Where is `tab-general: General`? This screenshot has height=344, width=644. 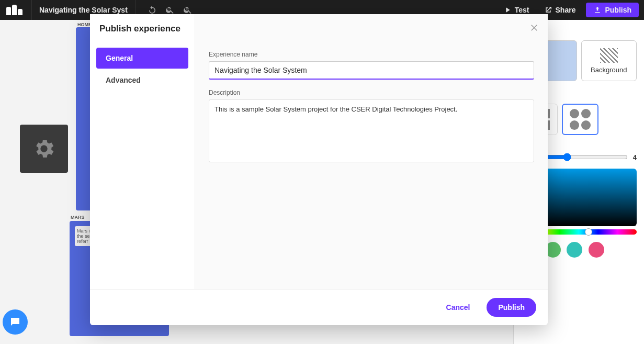 tab-general: General is located at coordinates (142, 58).